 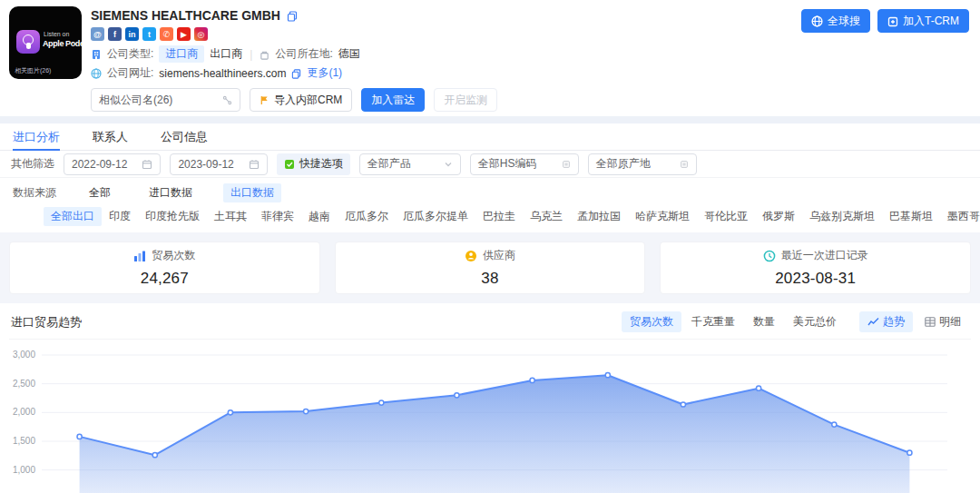 I want to click on bar-chart-icon, so click(x=140, y=256).